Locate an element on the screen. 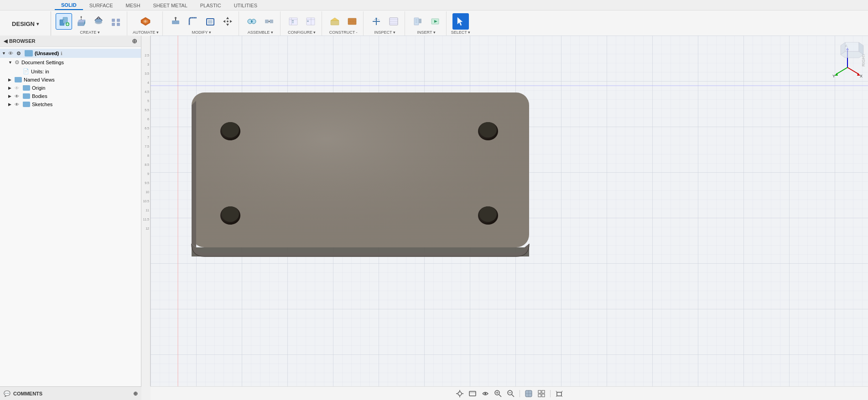 The height and width of the screenshot is (400, 868). tree-item-units: ▶ 📄 Units: in is located at coordinates (70, 71).